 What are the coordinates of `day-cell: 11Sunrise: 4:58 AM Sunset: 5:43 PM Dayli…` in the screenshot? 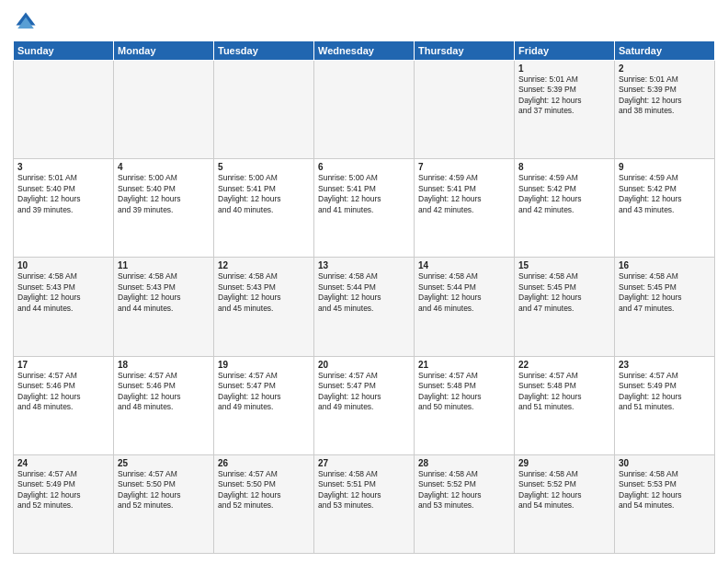 It's located at (164, 307).